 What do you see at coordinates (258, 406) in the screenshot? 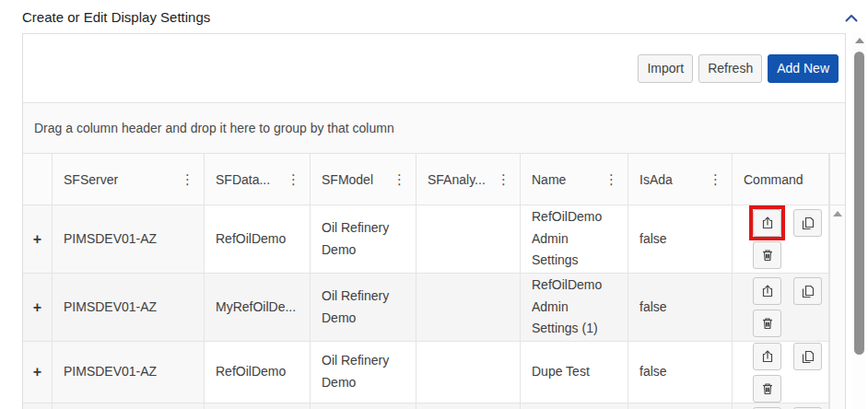
I see `cell-sfdatasource` at bounding box center [258, 406].